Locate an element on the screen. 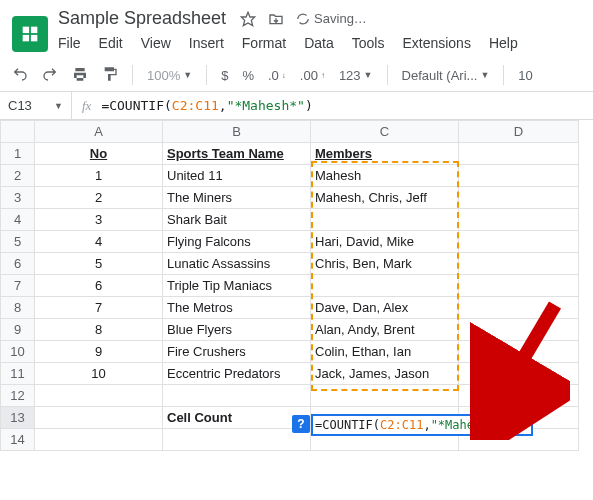 This screenshot has width=593, height=500. row-header: 10 is located at coordinates (18, 352).